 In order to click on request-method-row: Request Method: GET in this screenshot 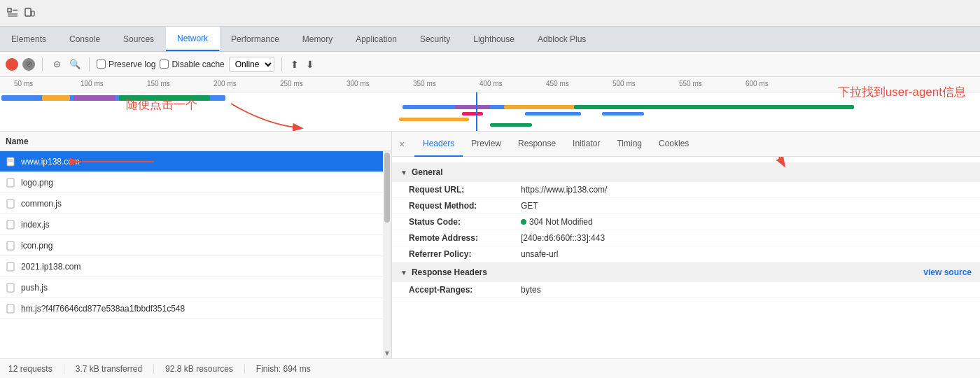, I will do `click(686, 206)`.